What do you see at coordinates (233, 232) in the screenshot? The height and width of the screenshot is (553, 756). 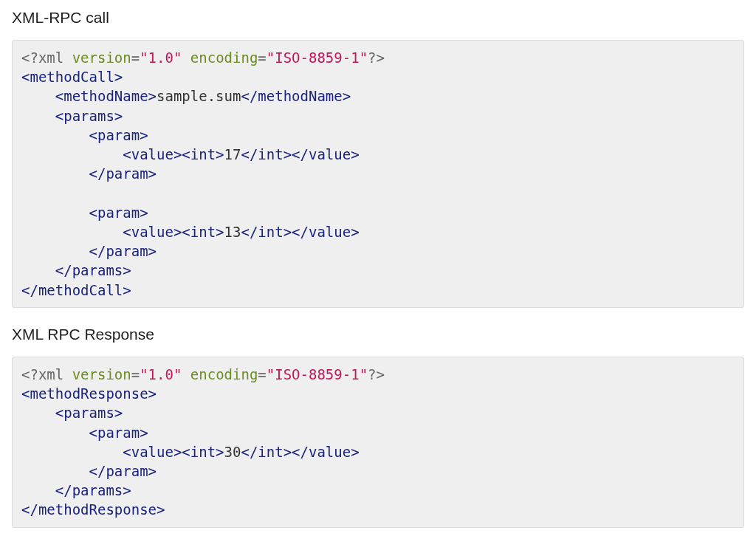 I see `int-value-2: 13` at bounding box center [233, 232].